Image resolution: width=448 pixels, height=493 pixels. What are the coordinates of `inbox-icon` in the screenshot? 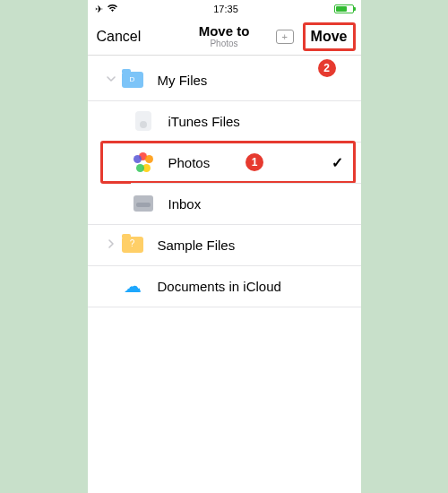 It's located at (143, 203).